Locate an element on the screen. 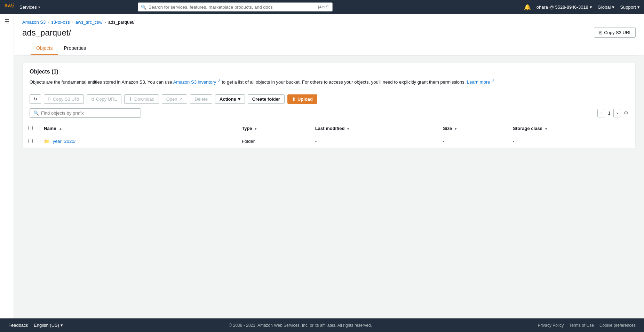  search-icon: 🔍 is located at coordinates (144, 7).